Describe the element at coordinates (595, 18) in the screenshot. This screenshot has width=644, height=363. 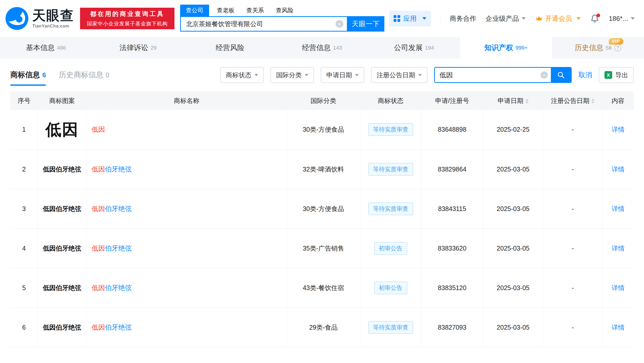
I see `notifications-bell` at that location.